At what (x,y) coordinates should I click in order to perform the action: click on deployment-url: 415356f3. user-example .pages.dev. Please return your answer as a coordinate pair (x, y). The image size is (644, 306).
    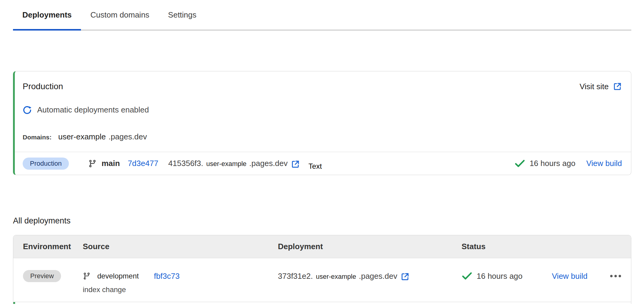
    Looking at the image, I should click on (234, 163).